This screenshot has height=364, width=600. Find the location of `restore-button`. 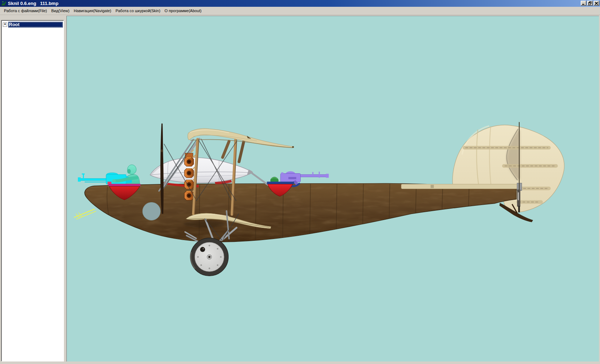

restore-button is located at coordinates (590, 3).